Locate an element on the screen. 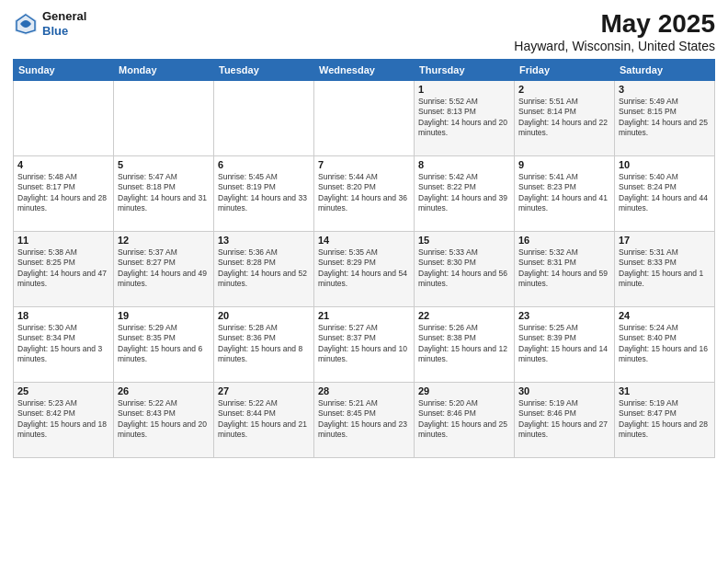 This screenshot has width=728, height=563. day-info: Sunrise: 5:33 AMSunset: 8:30 PMDaylight:… is located at coordinates (464, 269).